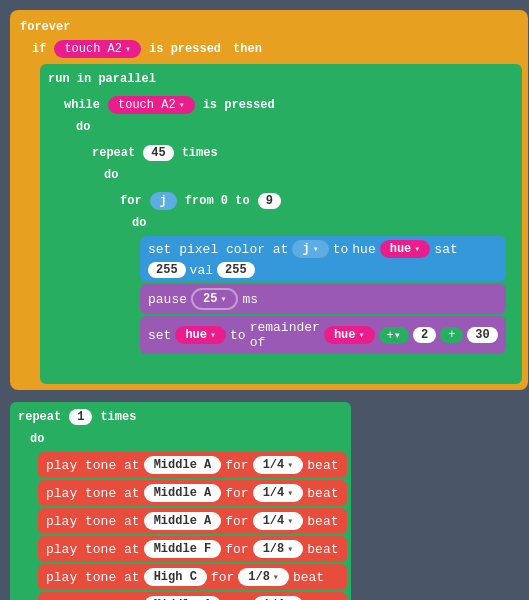 The width and height of the screenshot is (529, 600). What do you see at coordinates (322, 466) in the screenshot?
I see `beat-label-0: beat` at bounding box center [322, 466].